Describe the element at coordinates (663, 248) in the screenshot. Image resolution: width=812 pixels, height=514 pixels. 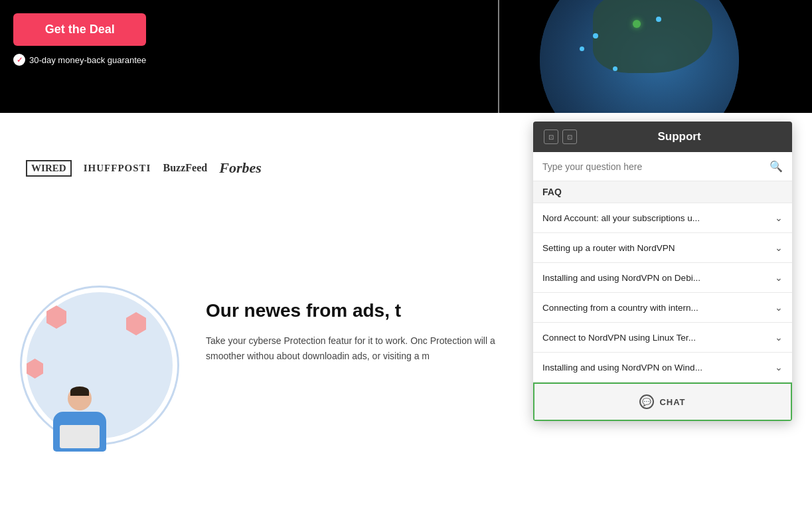
I see `faq-item-2: Setting up a router with NordVPN ⌄` at that location.